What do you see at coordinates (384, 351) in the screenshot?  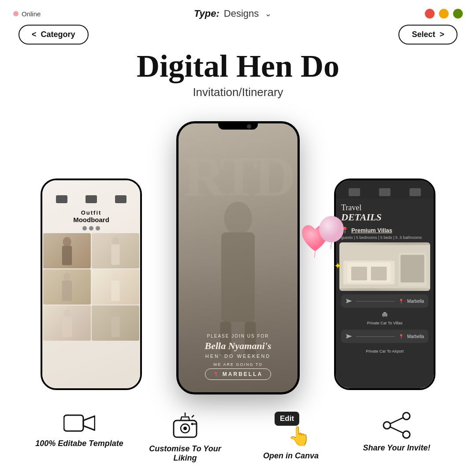 I see `route2-label-text: Private Car To Airport` at bounding box center [384, 351].